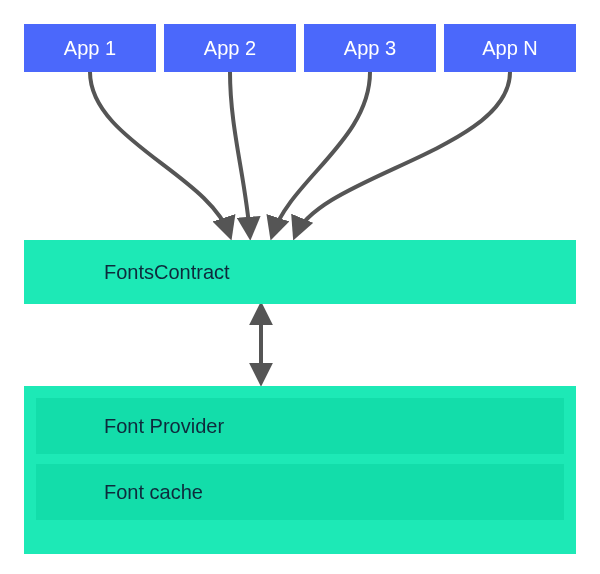  I want to click on font-provider-label: Font Provider, so click(164, 426).